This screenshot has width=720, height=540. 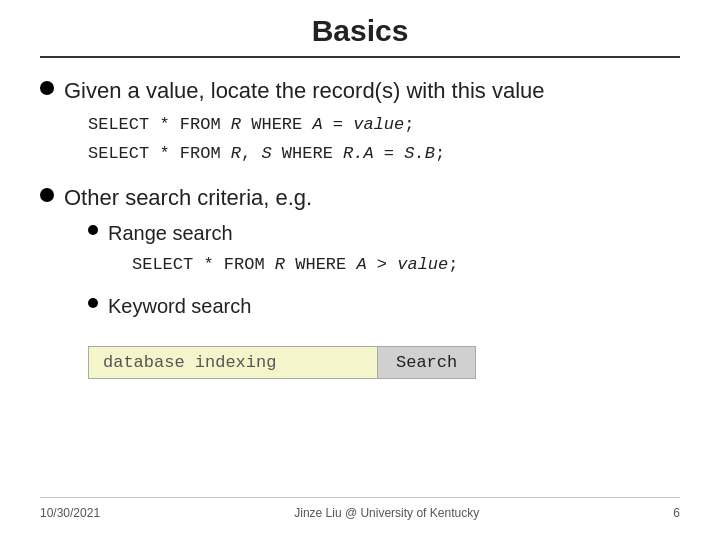 I want to click on sub-bullet-1-text: Range search, so click(x=170, y=233).